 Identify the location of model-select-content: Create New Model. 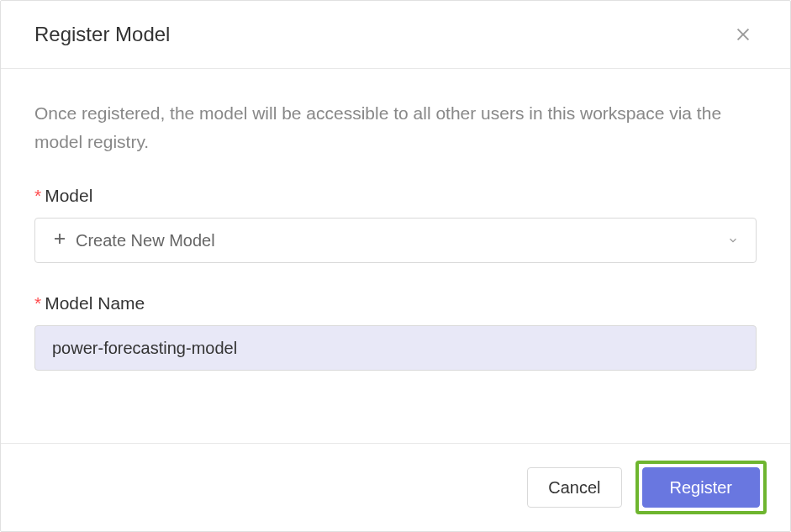
(134, 240).